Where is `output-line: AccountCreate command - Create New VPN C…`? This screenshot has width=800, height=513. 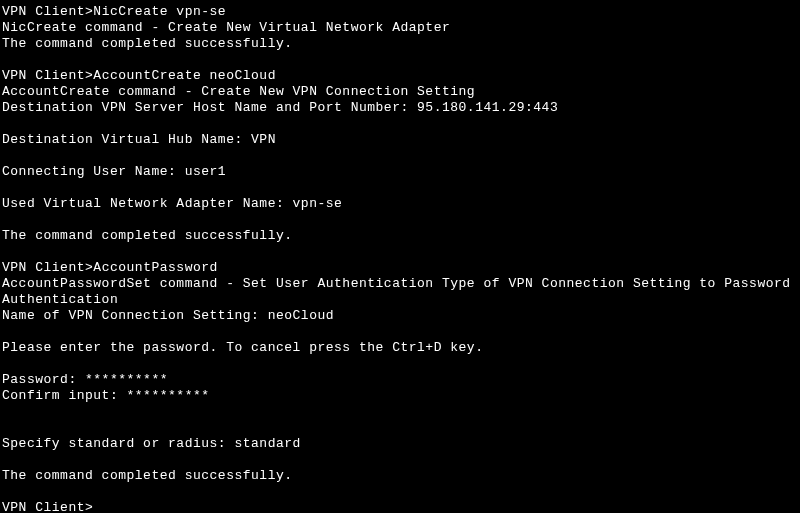 output-line: AccountCreate command - Create New VPN C… is located at coordinates (400, 92).